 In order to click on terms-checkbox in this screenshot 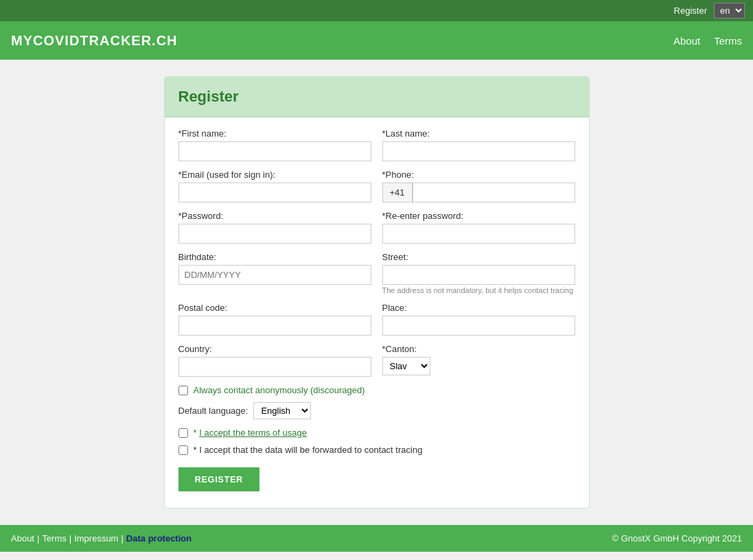, I will do `click(183, 433)`.